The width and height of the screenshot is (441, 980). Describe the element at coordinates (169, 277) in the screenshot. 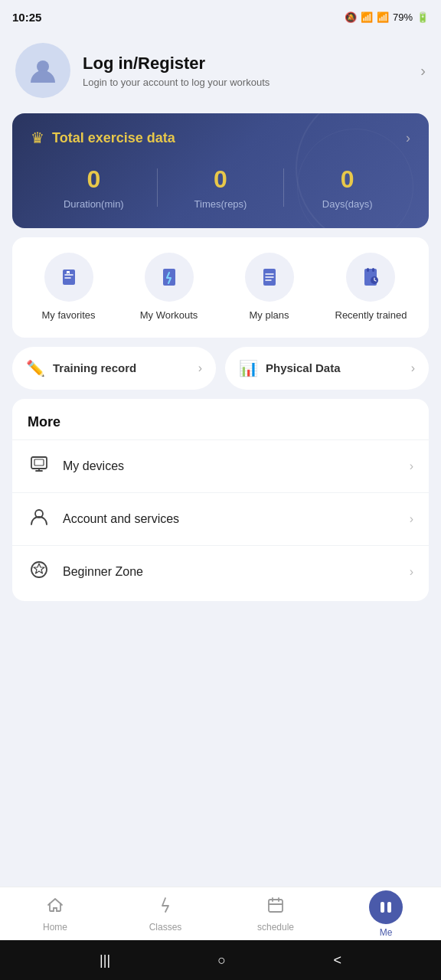

I see `workouts-icon-bg` at that location.